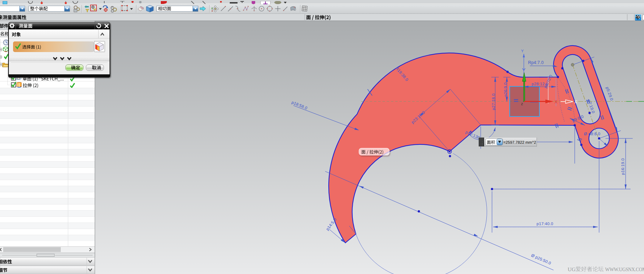 This screenshot has width=644, height=274. I want to click on svg-text: p5:29.0, so click(609, 94).